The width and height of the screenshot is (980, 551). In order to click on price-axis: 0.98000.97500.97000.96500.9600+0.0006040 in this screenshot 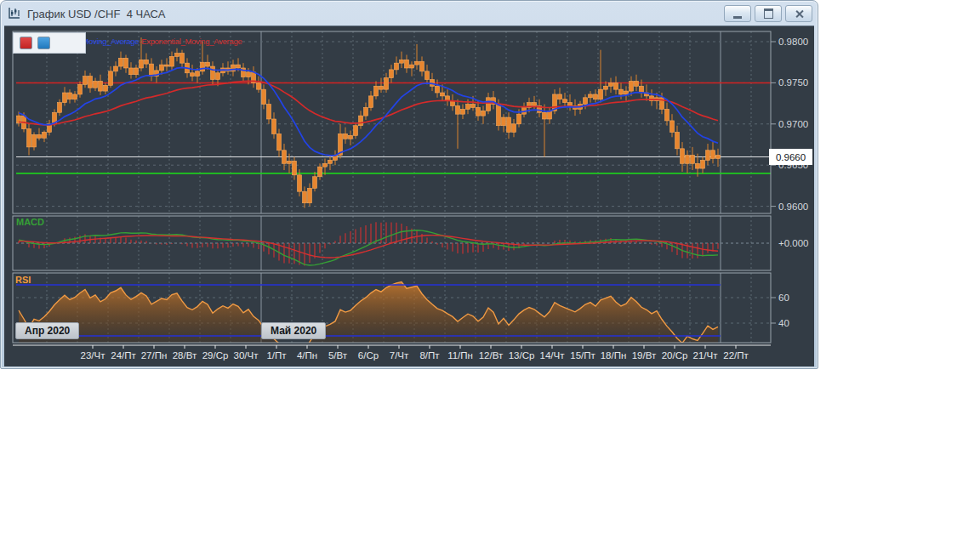, I will do `click(789, 182)`.